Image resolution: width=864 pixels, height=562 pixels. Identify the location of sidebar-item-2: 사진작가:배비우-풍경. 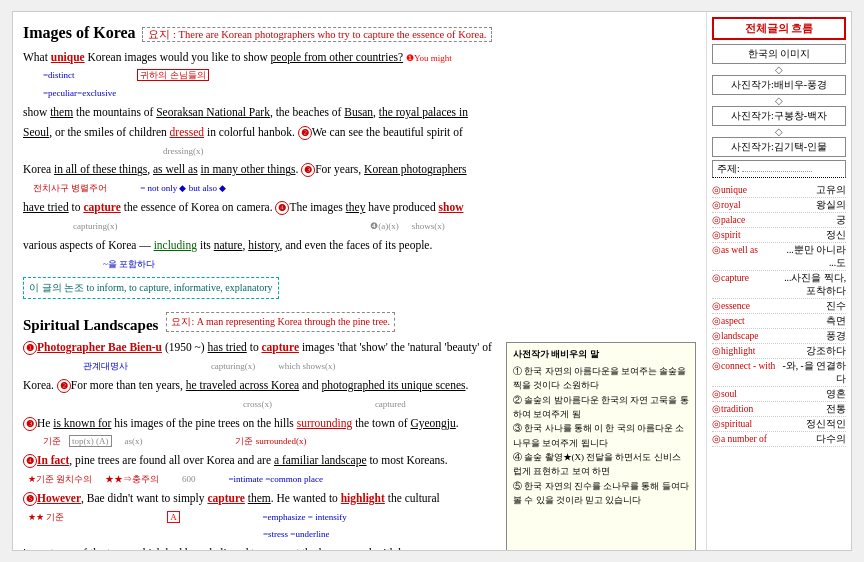
(779, 85).